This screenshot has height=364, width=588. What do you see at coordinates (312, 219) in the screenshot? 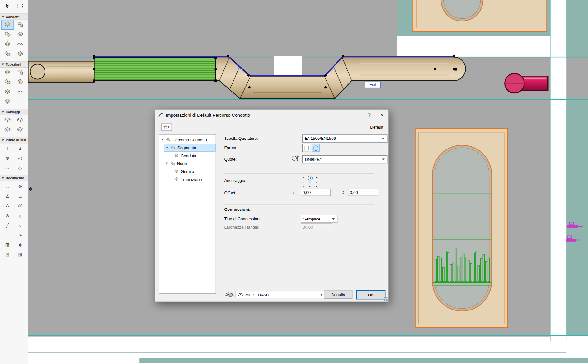
I see `tipo-connessione-value: Semplice` at bounding box center [312, 219].